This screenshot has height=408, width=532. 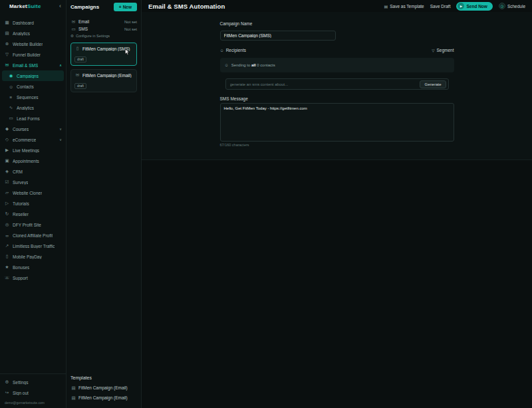 What do you see at coordinates (21, 393) in the screenshot?
I see `sign-out-label: Sign out` at bounding box center [21, 393].